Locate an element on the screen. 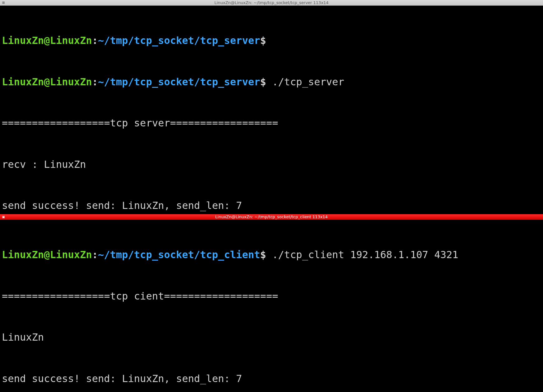 This screenshot has width=543, height=392. prompt-line-run: LinuxZn@LinuxZn:~/tmp/tcp_socket/tcp_ser… is located at coordinates (272, 82).